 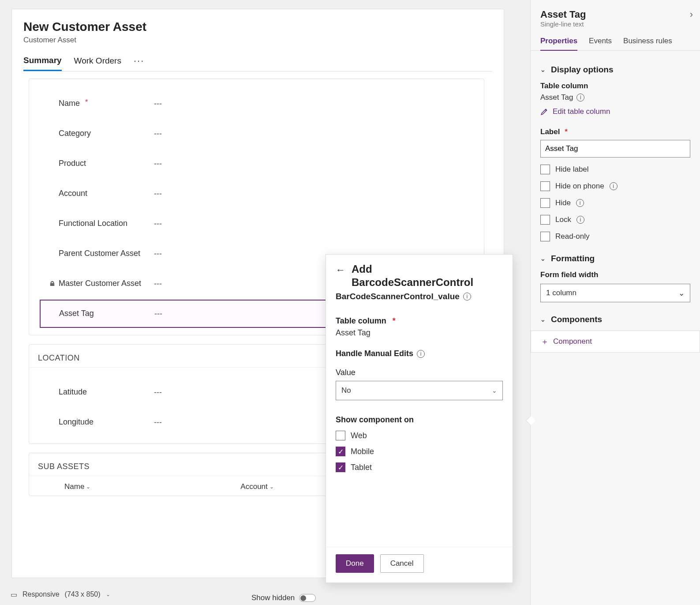 I want to click on checkbox-hide-label: Hide label, so click(x=615, y=169).